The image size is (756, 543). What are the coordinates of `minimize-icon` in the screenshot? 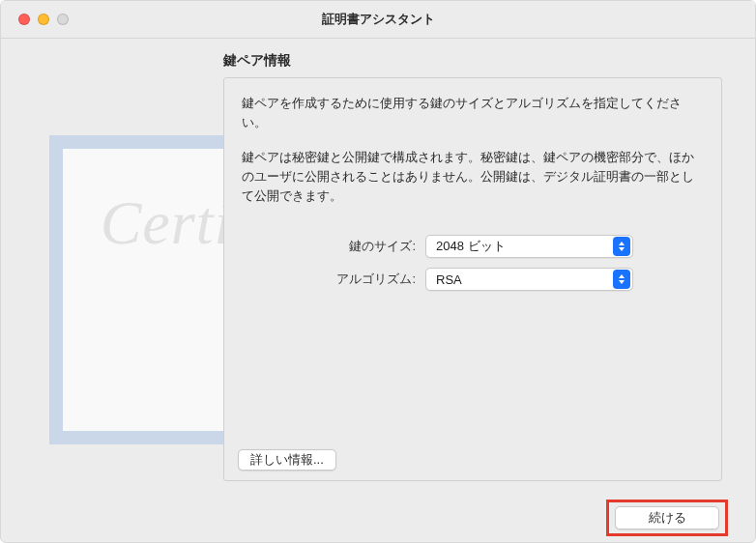 It's located at (44, 19).